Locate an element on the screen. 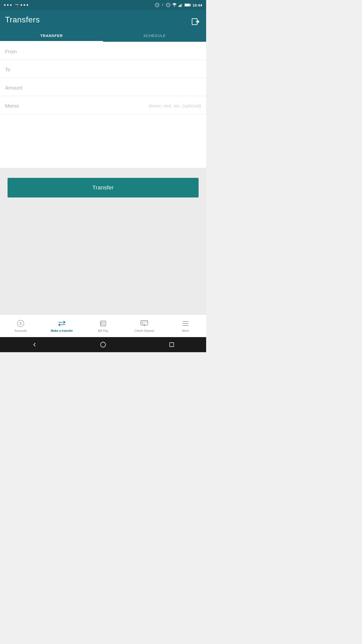  app-header: Transfers is located at coordinates (103, 20).